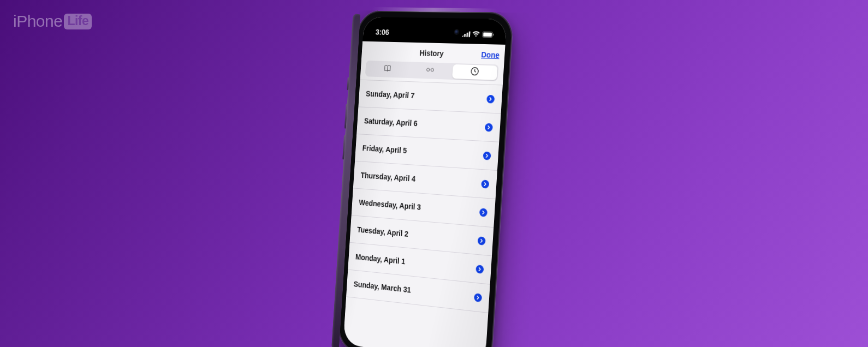  I want to click on history-row-label: Thursday, April 4, so click(388, 177).